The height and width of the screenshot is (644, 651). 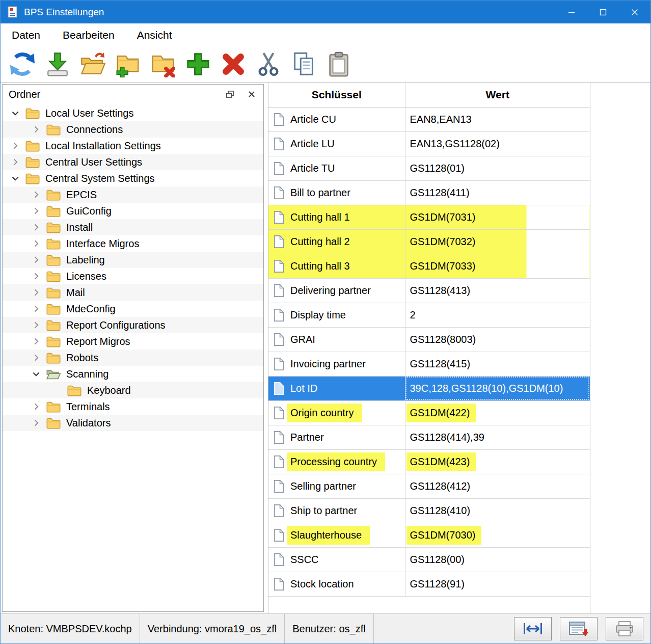 What do you see at coordinates (429, 168) in the screenshot?
I see `table-row-article-tu: Article TUGS1128(01)` at bounding box center [429, 168].